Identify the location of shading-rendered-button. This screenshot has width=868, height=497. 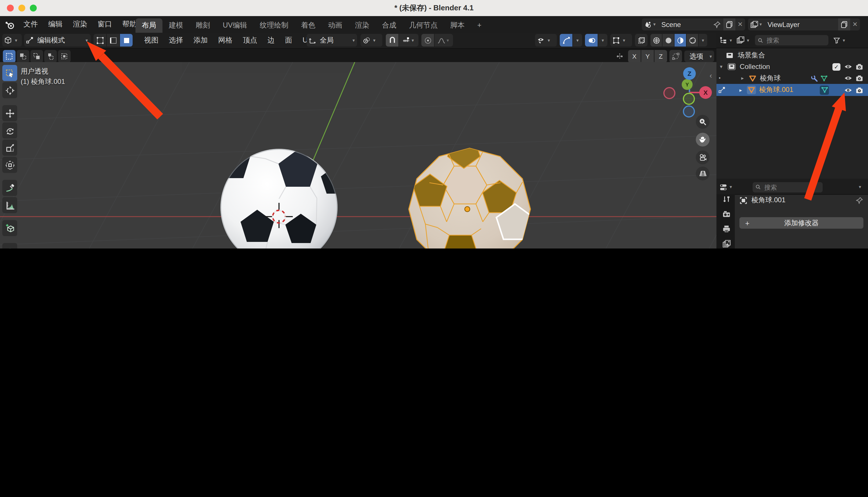
(692, 40).